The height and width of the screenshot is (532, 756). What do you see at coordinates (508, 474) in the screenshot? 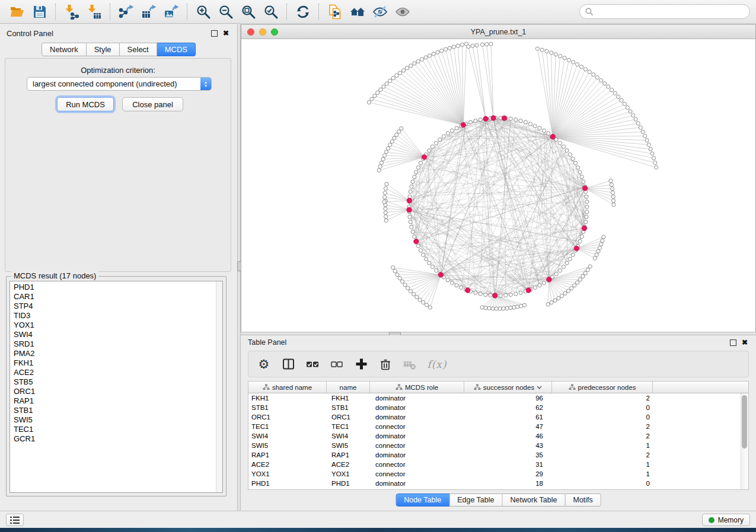
I see `table-cell: 29` at bounding box center [508, 474].